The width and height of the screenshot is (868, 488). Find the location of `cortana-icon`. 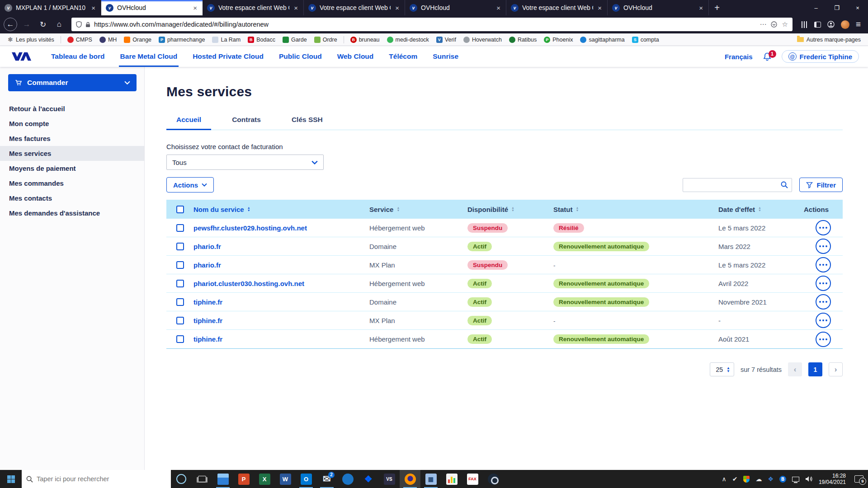

cortana-icon is located at coordinates (181, 479).